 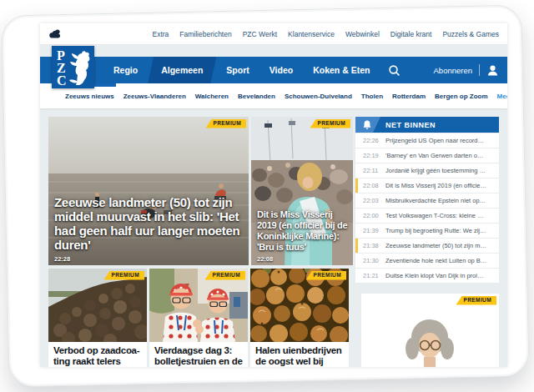 I want to click on utility-link-webwinkel: Webwinkel, so click(x=362, y=34).